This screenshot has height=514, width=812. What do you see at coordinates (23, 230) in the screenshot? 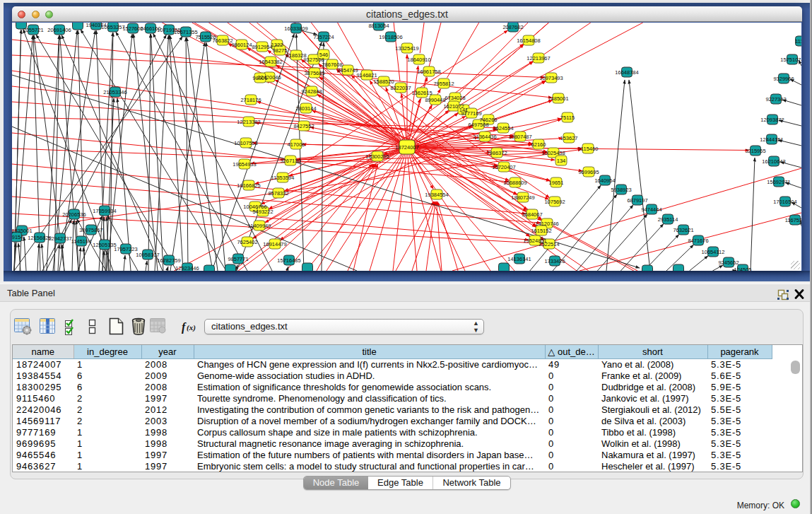
I see `svg-text: 1835001` at bounding box center [23, 230].